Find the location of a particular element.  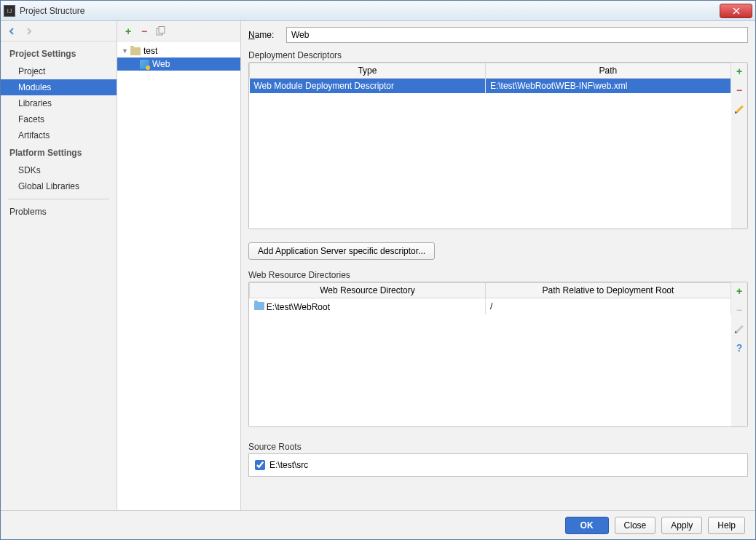

web-facet-icon is located at coordinates (144, 64).